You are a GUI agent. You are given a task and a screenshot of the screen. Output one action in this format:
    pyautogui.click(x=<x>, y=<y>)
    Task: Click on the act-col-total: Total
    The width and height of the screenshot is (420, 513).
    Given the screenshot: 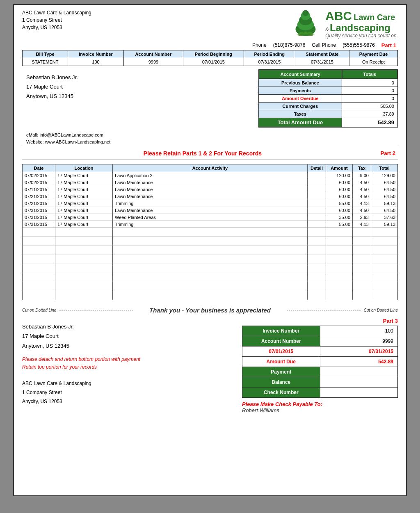 What is the action you would take?
    pyautogui.click(x=385, y=168)
    